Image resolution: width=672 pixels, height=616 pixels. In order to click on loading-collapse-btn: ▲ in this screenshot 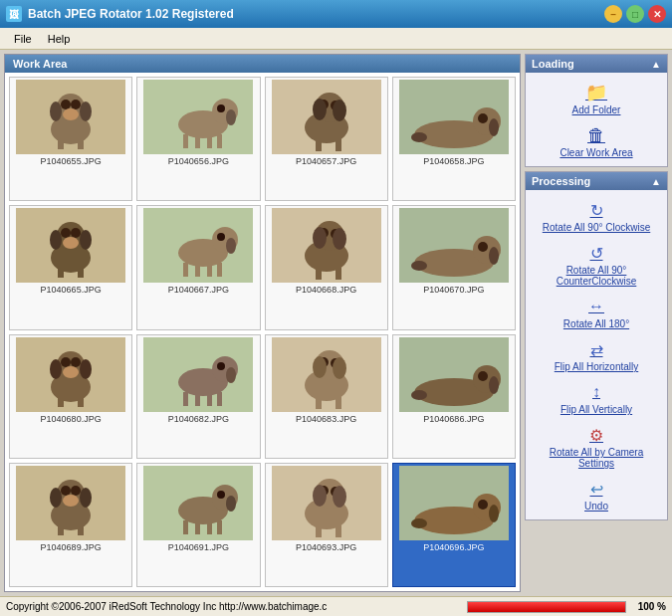, I will do `click(656, 64)`.